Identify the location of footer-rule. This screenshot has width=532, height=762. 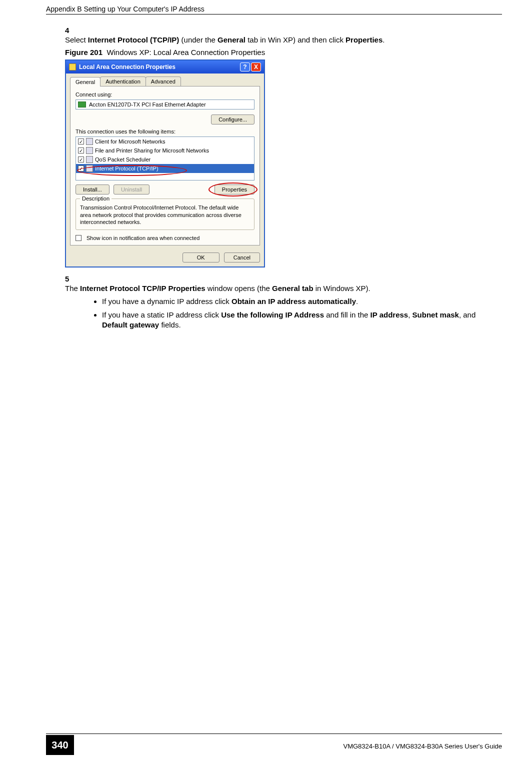
(274, 734).